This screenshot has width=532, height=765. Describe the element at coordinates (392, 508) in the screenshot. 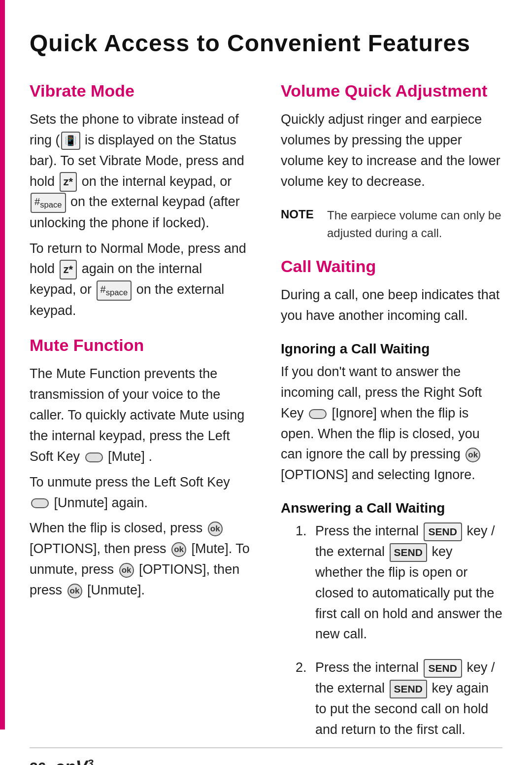

I see `answering-title: Answering a Call Waiting` at that location.